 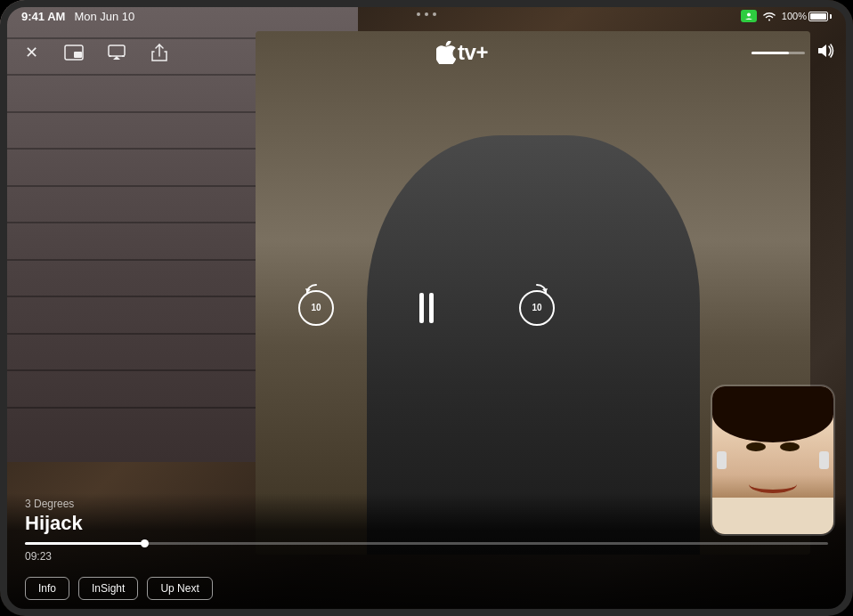 I want to click on info-button: Info, so click(x=47, y=588).